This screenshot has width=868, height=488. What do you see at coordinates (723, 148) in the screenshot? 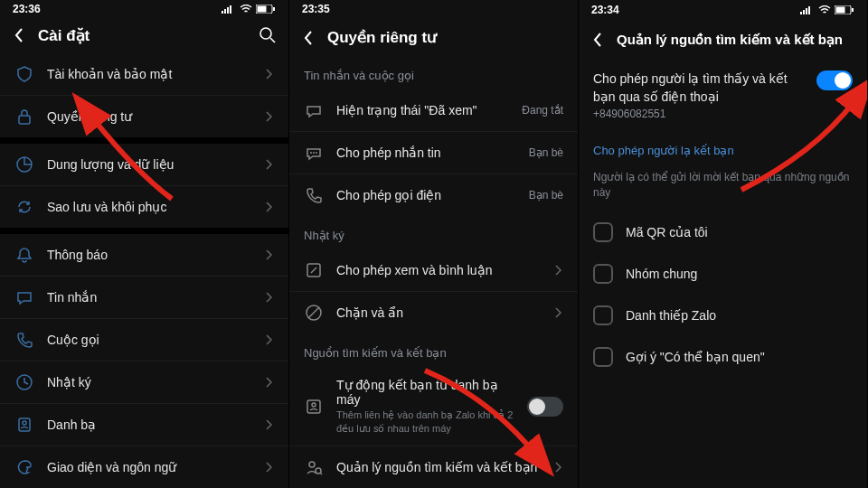
I see `section-header: Cho phép người lạ kết bạn` at bounding box center [723, 148].